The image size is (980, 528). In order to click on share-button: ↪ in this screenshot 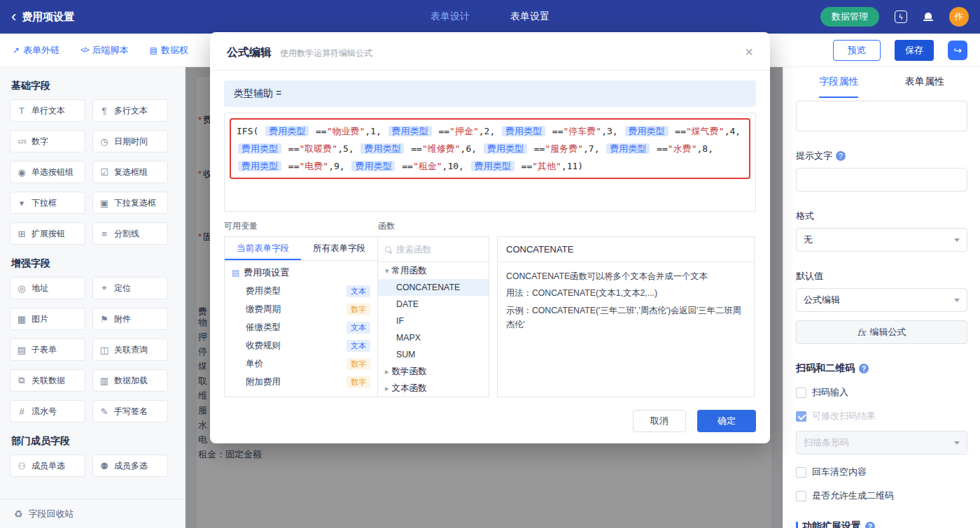, I will do `click(958, 50)`.